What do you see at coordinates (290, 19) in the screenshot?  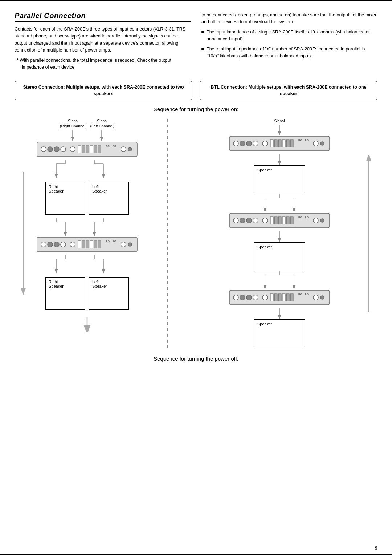 I see `body-text-3: to be connected (mixer, preamps, and so …` at bounding box center [290, 19].